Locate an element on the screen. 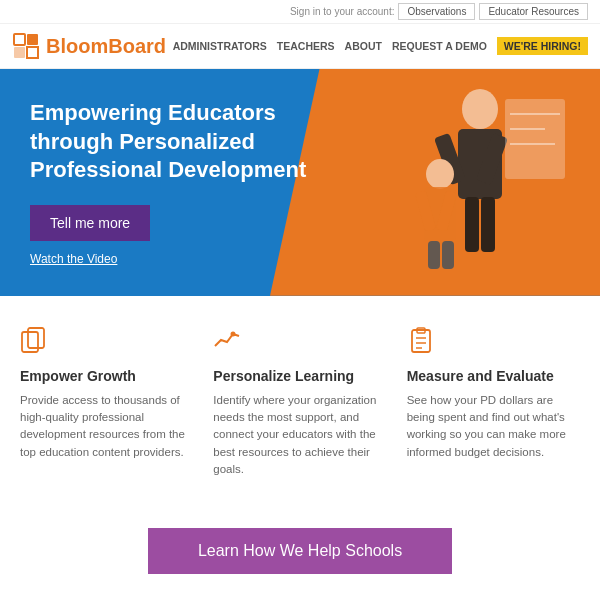 The width and height of the screenshot is (600, 600). hero-title: Empowering Educators through Personalize… is located at coordinates (180, 142).